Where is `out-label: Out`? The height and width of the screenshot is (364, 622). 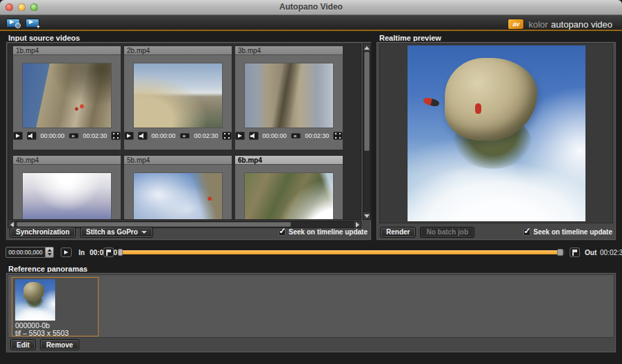 out-label: Out is located at coordinates (590, 252).